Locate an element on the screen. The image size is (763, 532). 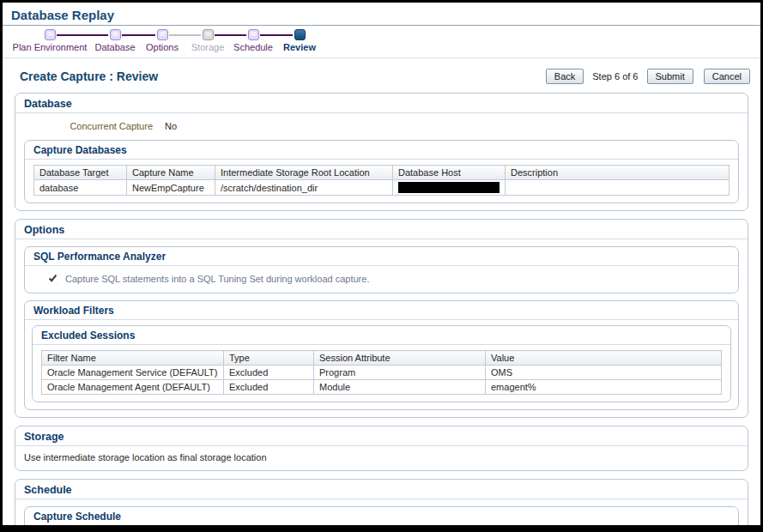
table-row: database NewEmpCapture /scratch/destinat… is located at coordinates (382, 188).